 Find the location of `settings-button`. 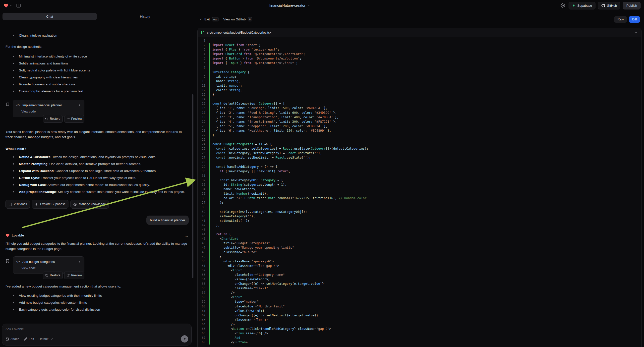

settings-button is located at coordinates (563, 6).